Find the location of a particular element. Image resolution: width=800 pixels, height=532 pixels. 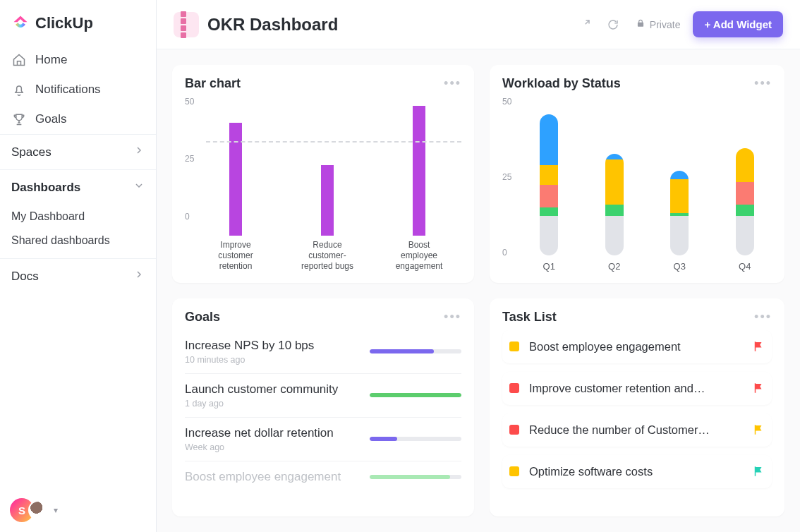

card-title: Task List is located at coordinates (529, 318).